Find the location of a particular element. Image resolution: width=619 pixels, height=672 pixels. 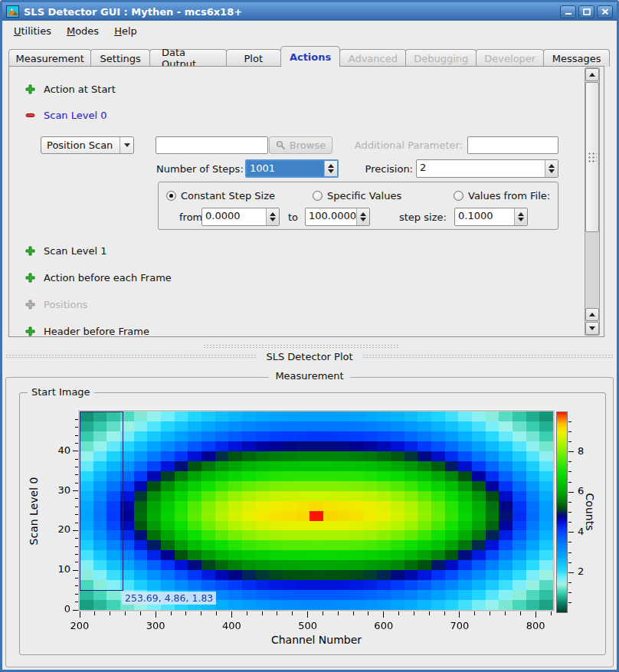

menu-help: Help is located at coordinates (126, 31).